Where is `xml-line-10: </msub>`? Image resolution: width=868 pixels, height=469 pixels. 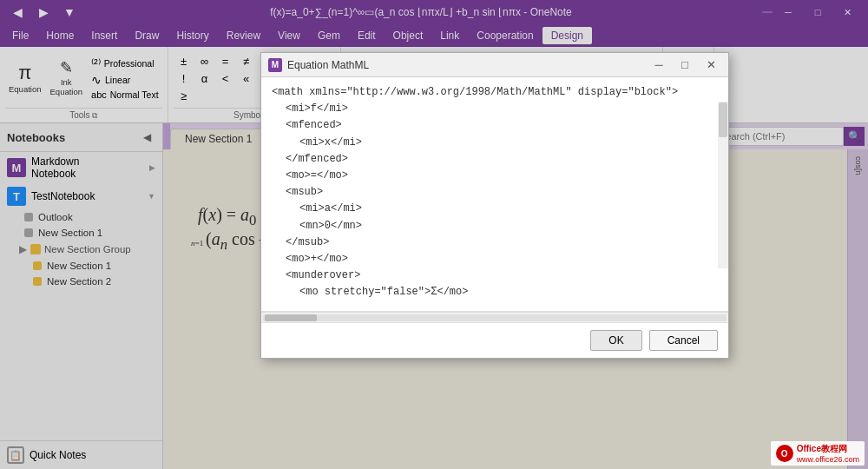
xml-line-10: </msub> is located at coordinates (495, 243).